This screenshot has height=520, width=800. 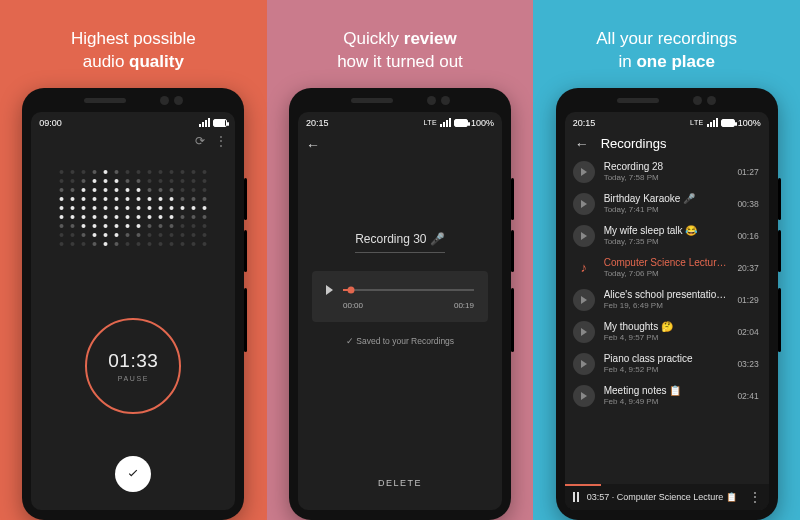 I want to click on list-item: Recording 28Today, 7:58 PM01:27, so click(x=667, y=172).